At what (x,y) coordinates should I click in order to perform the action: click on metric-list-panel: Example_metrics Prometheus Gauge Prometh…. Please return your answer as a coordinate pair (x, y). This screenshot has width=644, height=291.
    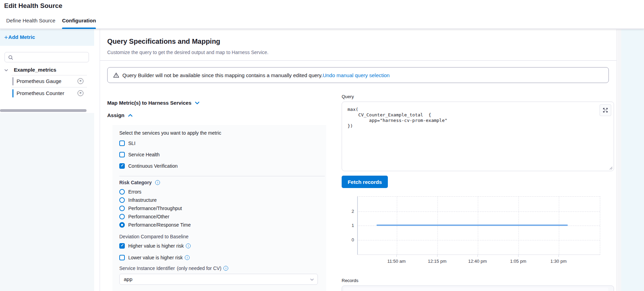
    Looking at the image, I should click on (47, 77).